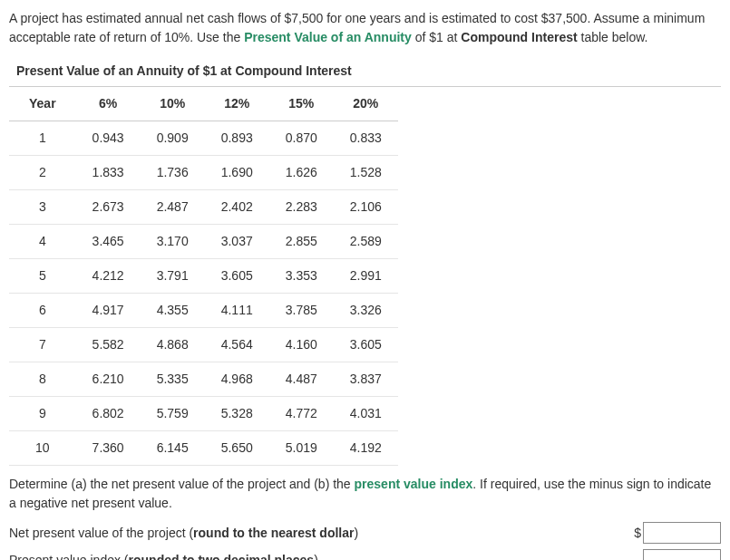 The height and width of the screenshot is (560, 730). What do you see at coordinates (414, 484) in the screenshot?
I see `question-highlight: present value index` at bounding box center [414, 484].